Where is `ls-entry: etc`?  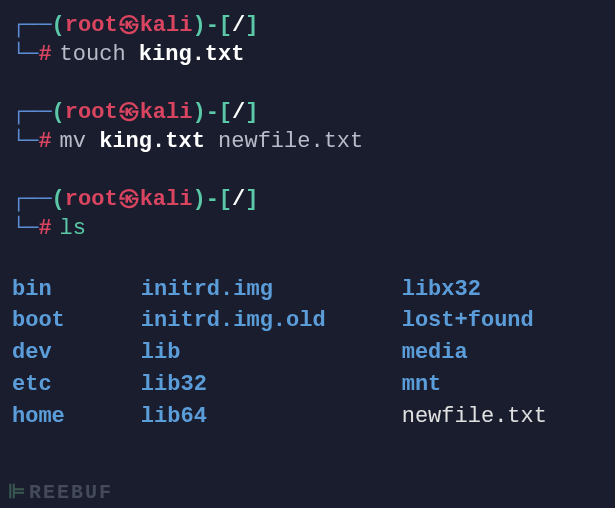 ls-entry: etc is located at coordinates (66, 385).